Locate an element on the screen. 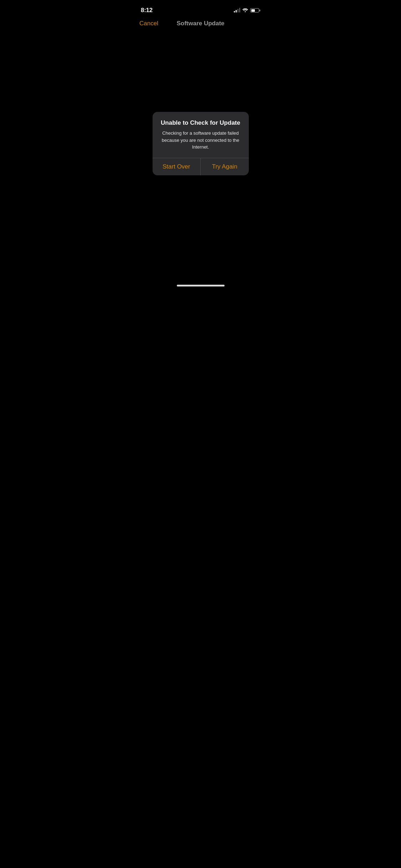  page-title: Software Update is located at coordinates (201, 24).